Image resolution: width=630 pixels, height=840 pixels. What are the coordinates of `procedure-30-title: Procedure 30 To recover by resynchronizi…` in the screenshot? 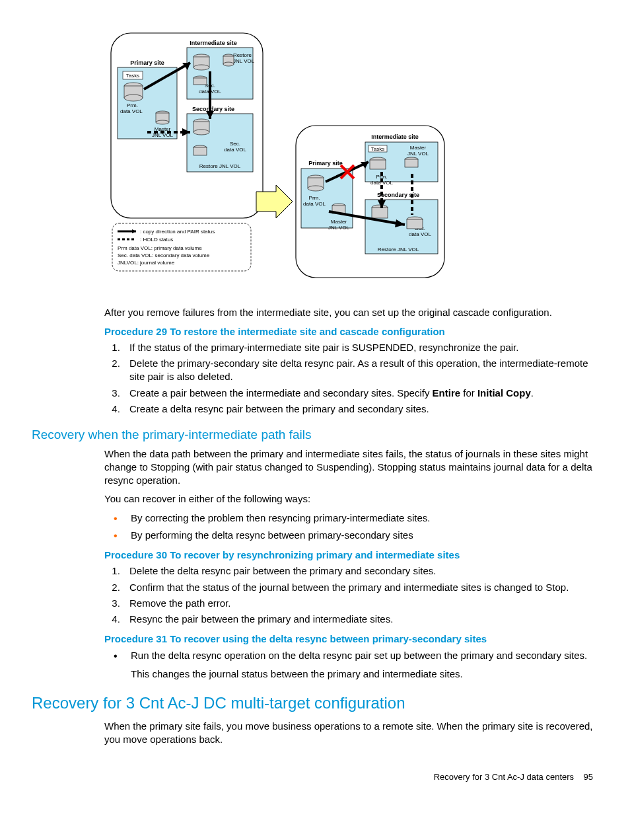 It's located at (349, 555).